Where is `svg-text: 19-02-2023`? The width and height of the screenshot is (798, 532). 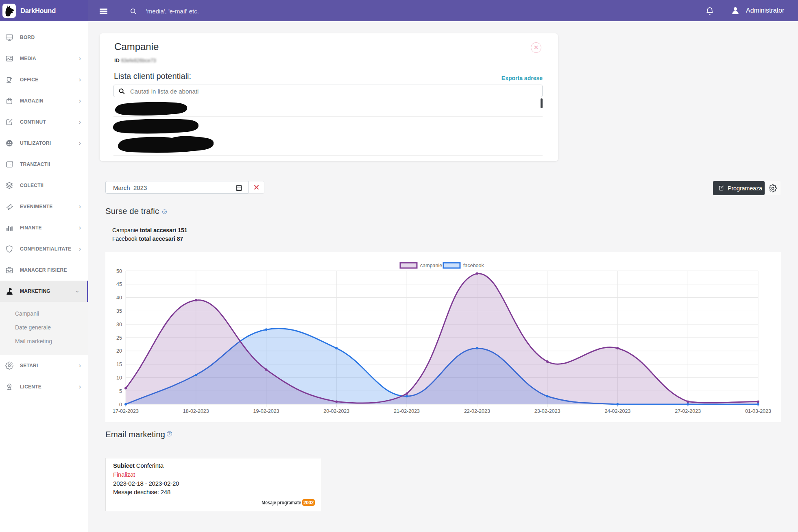 svg-text: 19-02-2023 is located at coordinates (266, 411).